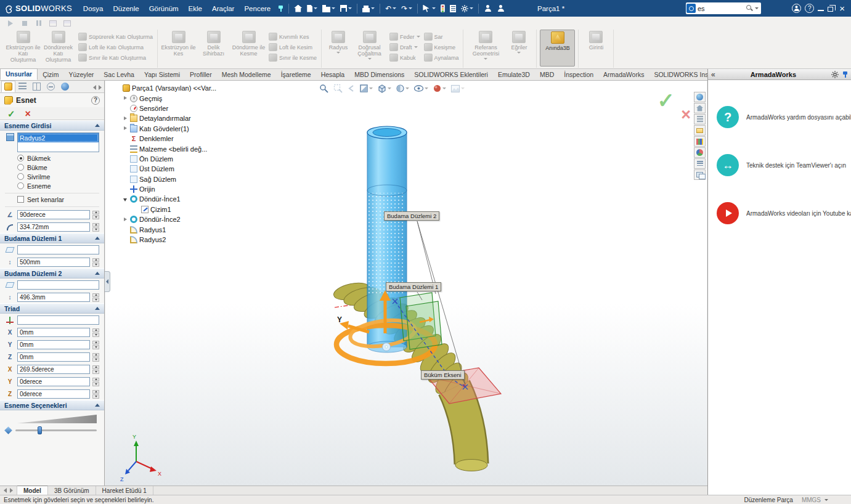  What do you see at coordinates (100, 87) in the screenshot?
I see `pm-tab-scroll-right-icon` at bounding box center [100, 87].